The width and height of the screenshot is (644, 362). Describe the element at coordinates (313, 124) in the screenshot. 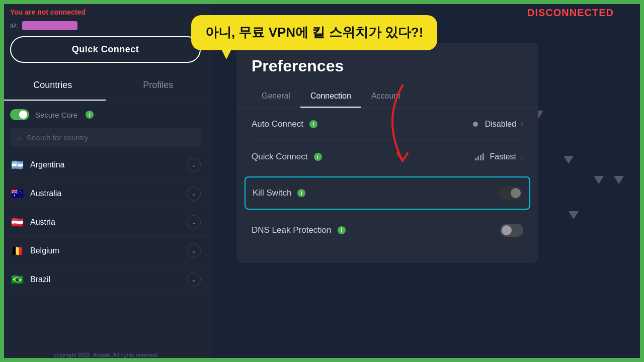

I see `auto-connect-info-icon: i` at that location.